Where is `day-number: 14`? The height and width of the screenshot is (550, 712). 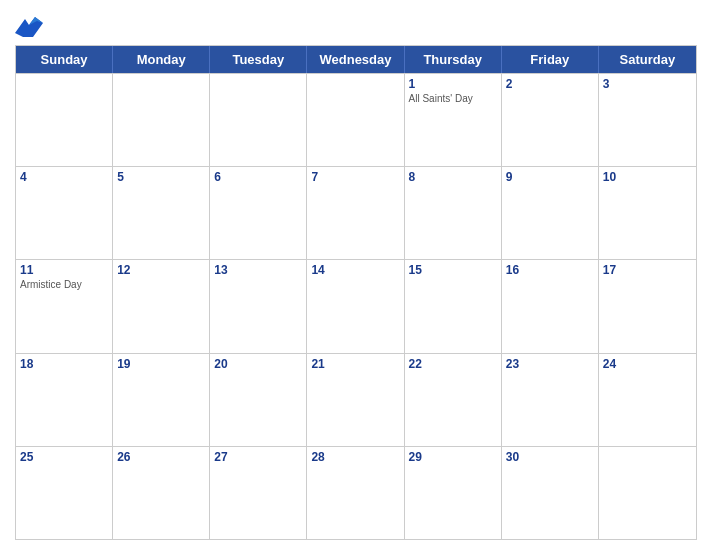 day-number: 14 is located at coordinates (355, 270).